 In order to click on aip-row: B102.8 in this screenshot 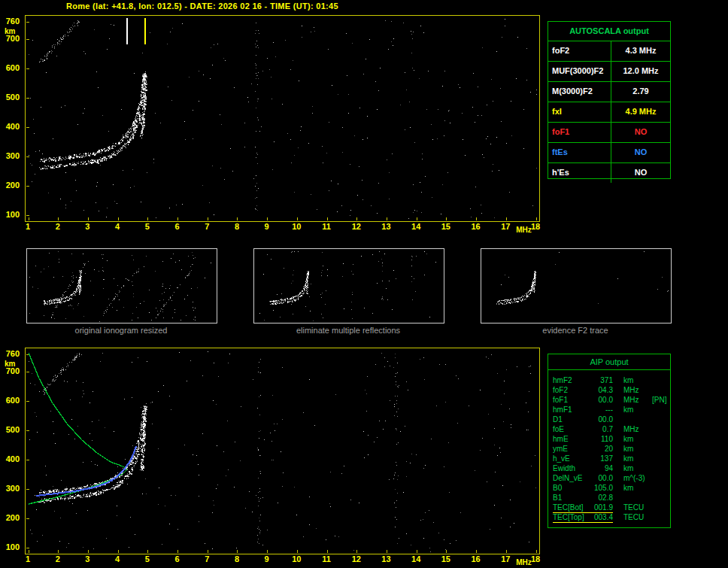, I will do `click(609, 498)`.